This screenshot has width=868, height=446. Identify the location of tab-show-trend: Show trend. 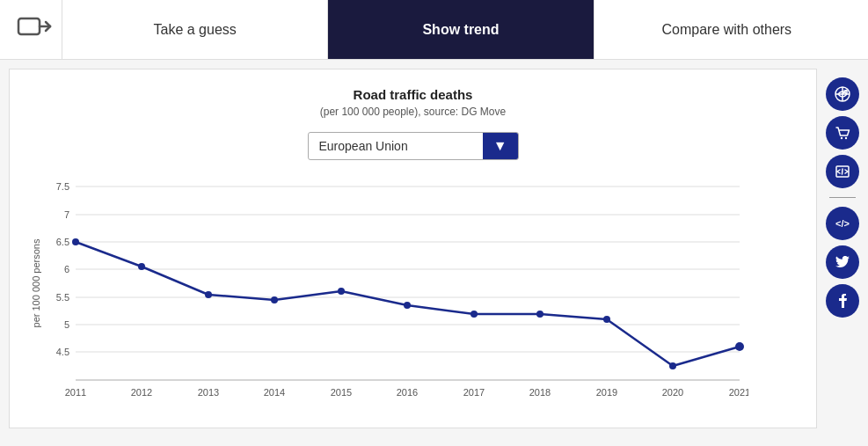
(460, 30).